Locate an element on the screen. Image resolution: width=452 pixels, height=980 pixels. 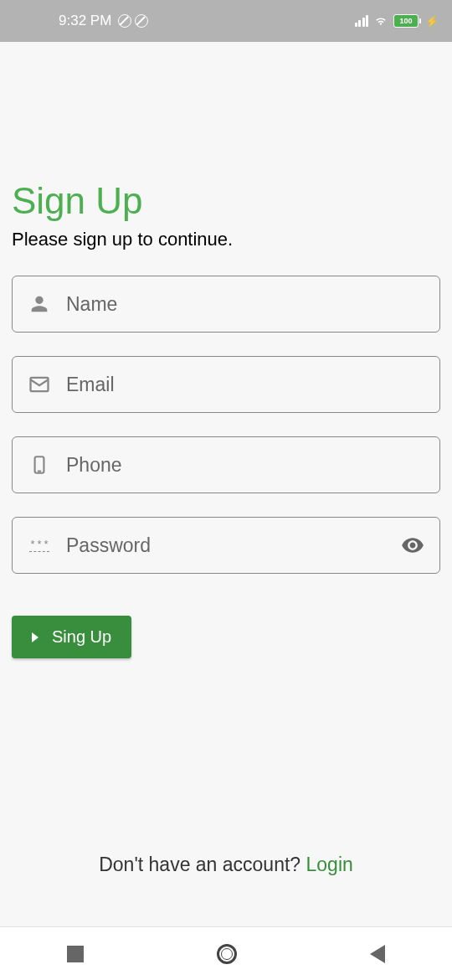
status-bar: 9:32 PM 100 ⚡ is located at coordinates (226, 21).